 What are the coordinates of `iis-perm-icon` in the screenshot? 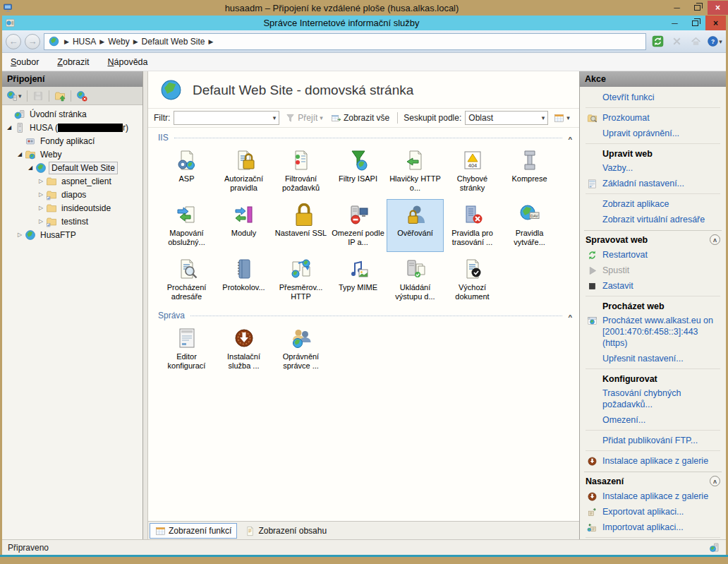 It's located at (301, 338).